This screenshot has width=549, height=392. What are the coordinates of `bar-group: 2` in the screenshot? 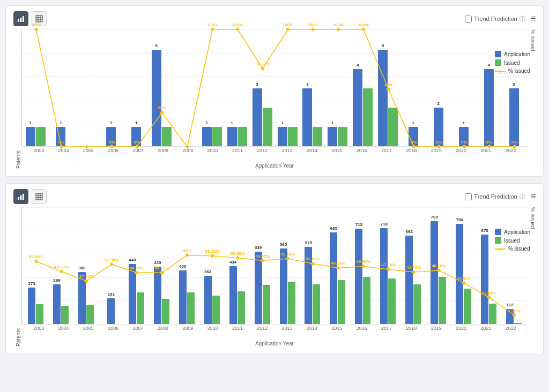 It's located at (439, 127).